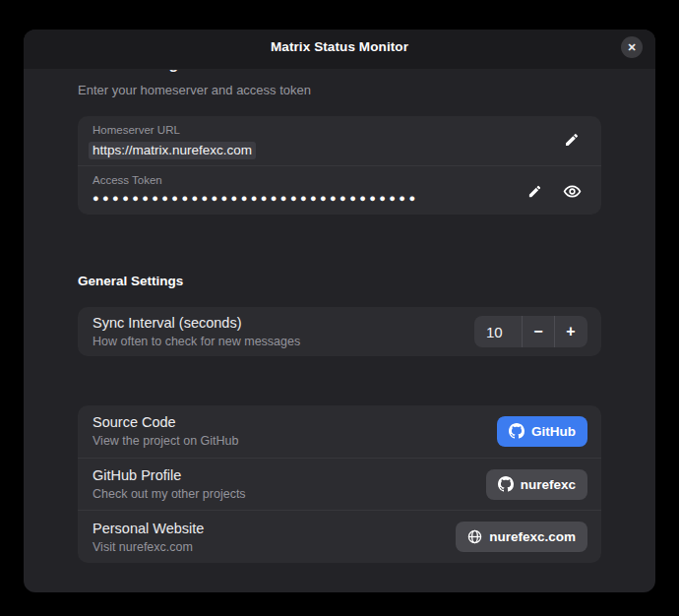 The height and width of the screenshot is (616, 679). Describe the element at coordinates (148, 537) in the screenshot. I see `personal-website-text: Personal Website Visit nurefexc.com` at that location.